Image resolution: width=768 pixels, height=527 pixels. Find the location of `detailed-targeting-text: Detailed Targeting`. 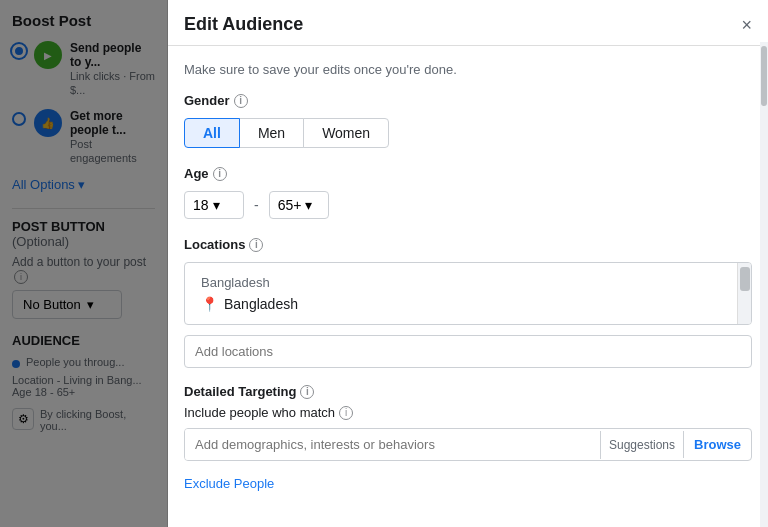

detailed-targeting-text: Detailed Targeting is located at coordinates (240, 392).